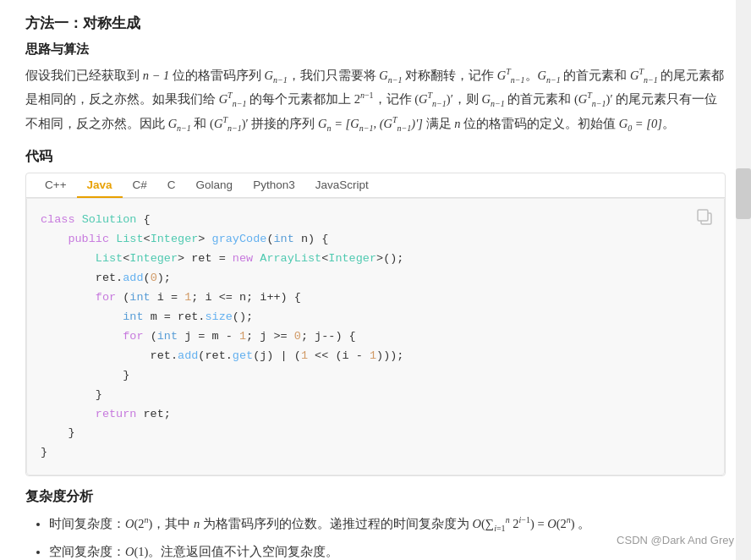  I want to click on scrollbar-thumb, so click(743, 194).